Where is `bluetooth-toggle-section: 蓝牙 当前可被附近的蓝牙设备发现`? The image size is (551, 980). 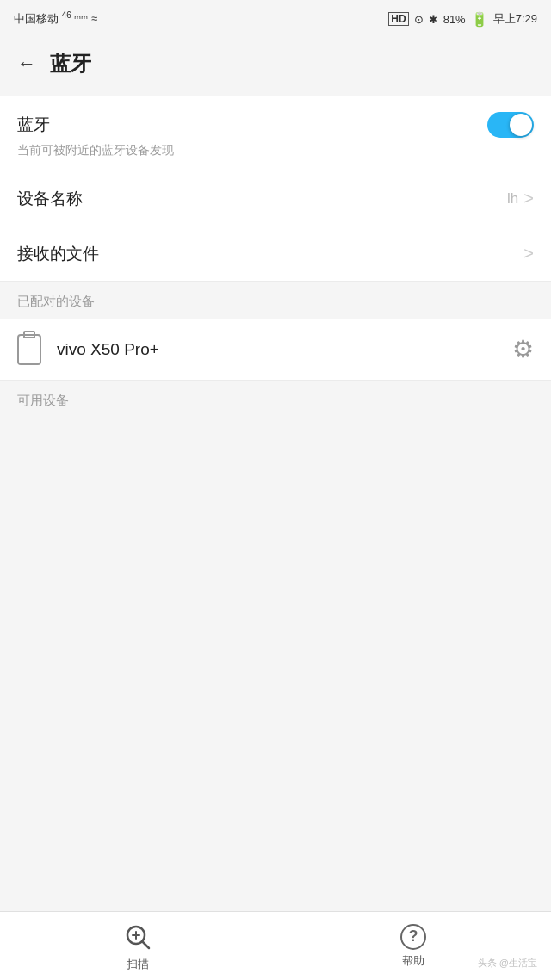 bluetooth-toggle-section: 蓝牙 当前可被附近的蓝牙设备发现 is located at coordinates (276, 134).